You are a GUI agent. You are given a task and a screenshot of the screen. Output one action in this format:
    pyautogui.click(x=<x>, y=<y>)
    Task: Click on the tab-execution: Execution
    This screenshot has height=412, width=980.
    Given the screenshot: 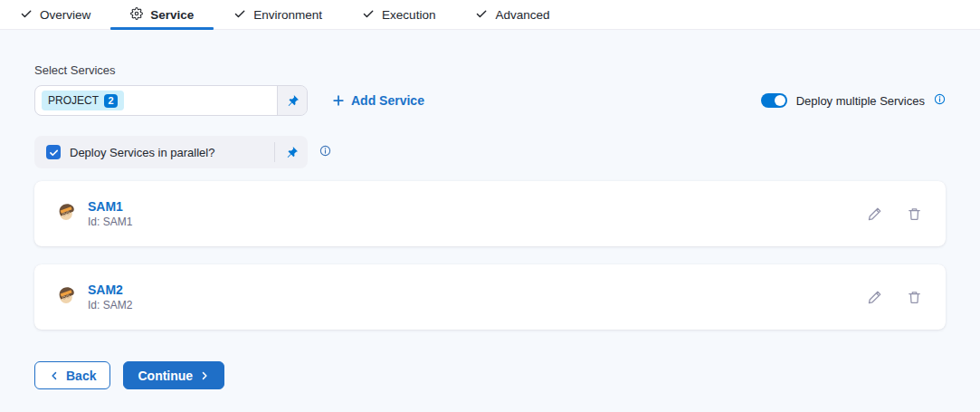 What is the action you would take?
    pyautogui.click(x=398, y=14)
    